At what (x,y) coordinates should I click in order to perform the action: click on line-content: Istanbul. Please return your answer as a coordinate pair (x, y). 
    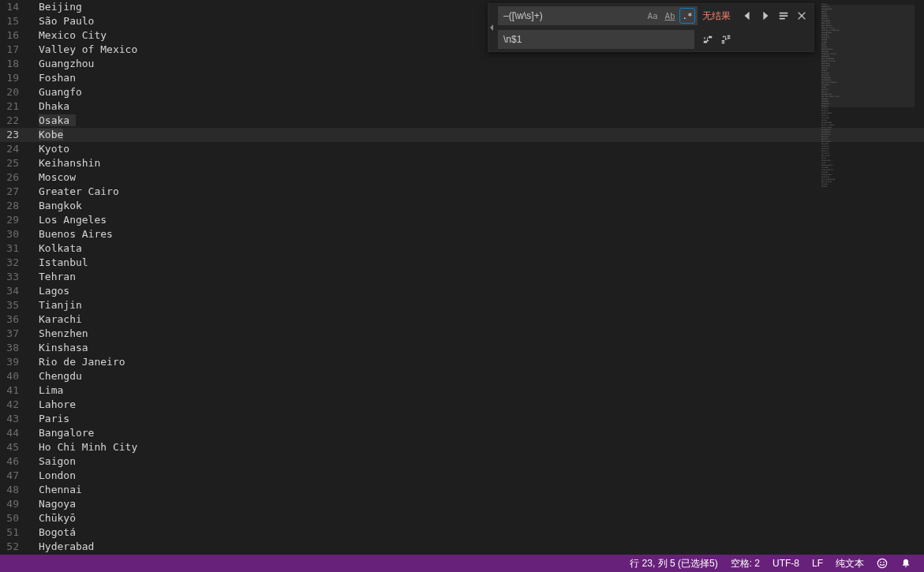
    Looking at the image, I should click on (59, 263).